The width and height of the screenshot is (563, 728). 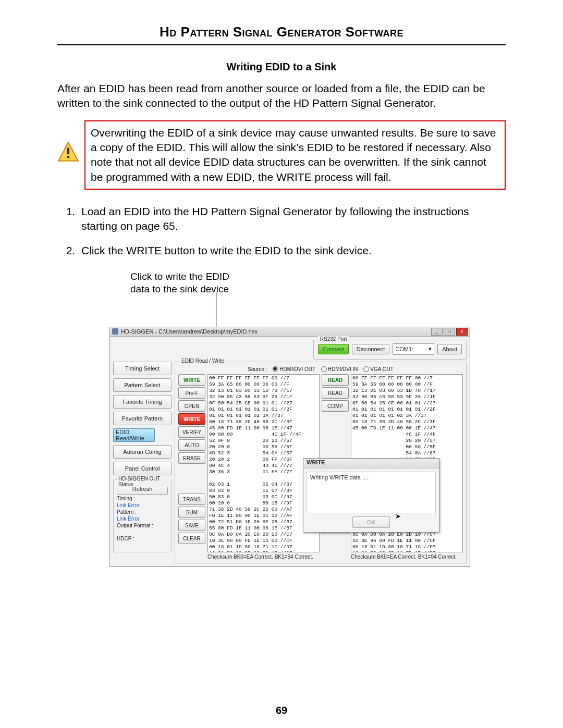 I want to click on radio-hdmi-out-label: HDMI/DVI OUT, so click(x=297, y=369).